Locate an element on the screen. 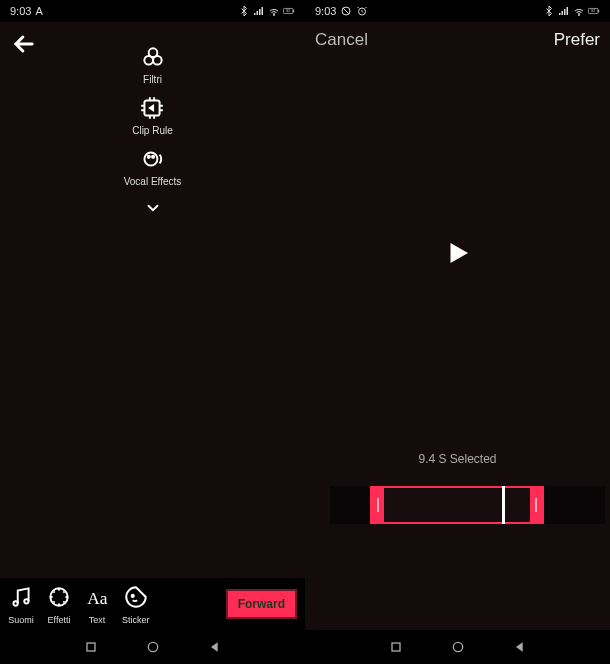 This screenshot has width=610, height=664. vocal-label: Vocal Effects is located at coordinates (153, 182).